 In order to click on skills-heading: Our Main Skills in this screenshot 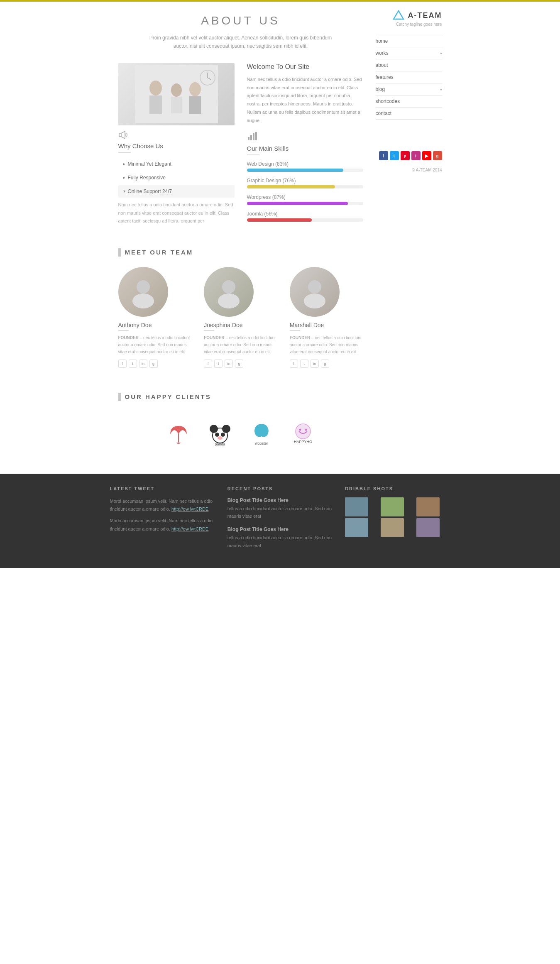, I will do `click(305, 149)`.